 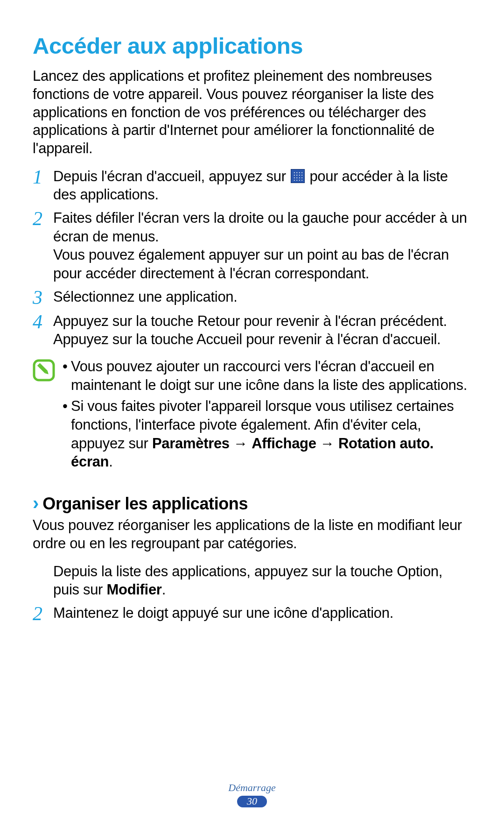 What do you see at coordinates (262, 227) in the screenshot?
I see `step-text-line1: Faites défiler l'écran vers la droite ou…` at bounding box center [262, 227].